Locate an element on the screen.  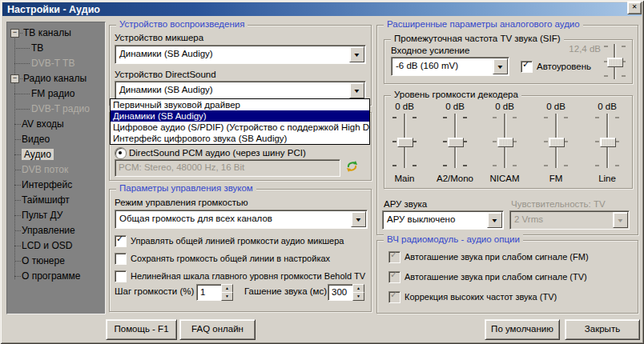
dropdown-option: Цифровое аудио (S/PDIF) (Устройство с по… is located at coordinates (240, 127).